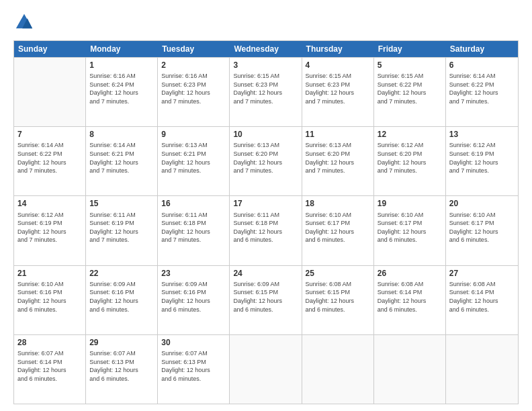 This screenshot has width=532, height=411. Describe the element at coordinates (193, 369) in the screenshot. I see `day-cell-30: 30Sunrise: 6:07 AM Sunset: 6:13 PM Dayli…` at that location.